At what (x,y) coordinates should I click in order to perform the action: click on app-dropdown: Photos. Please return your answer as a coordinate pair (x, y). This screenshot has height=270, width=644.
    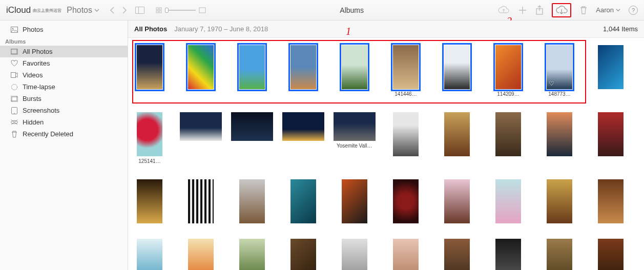
    Looking at the image, I should click on (83, 10).